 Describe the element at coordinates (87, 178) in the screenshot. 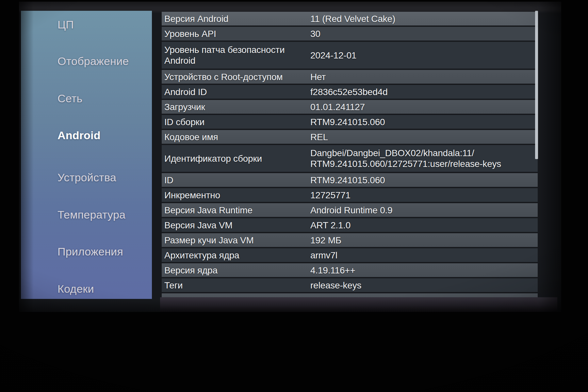

I see `sidebar-item-label: Устройства` at that location.